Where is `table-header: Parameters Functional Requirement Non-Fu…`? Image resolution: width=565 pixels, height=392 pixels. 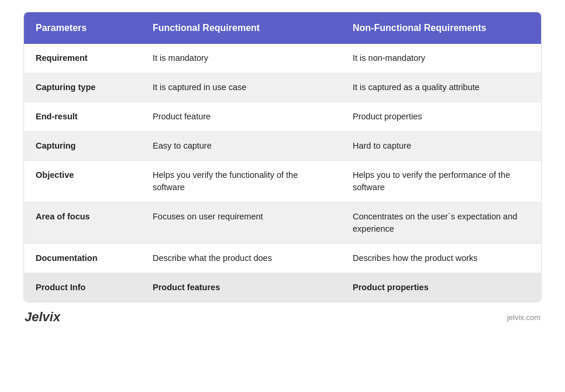
table-header: Parameters Functional Requirement Non-Fu… is located at coordinates (282, 28).